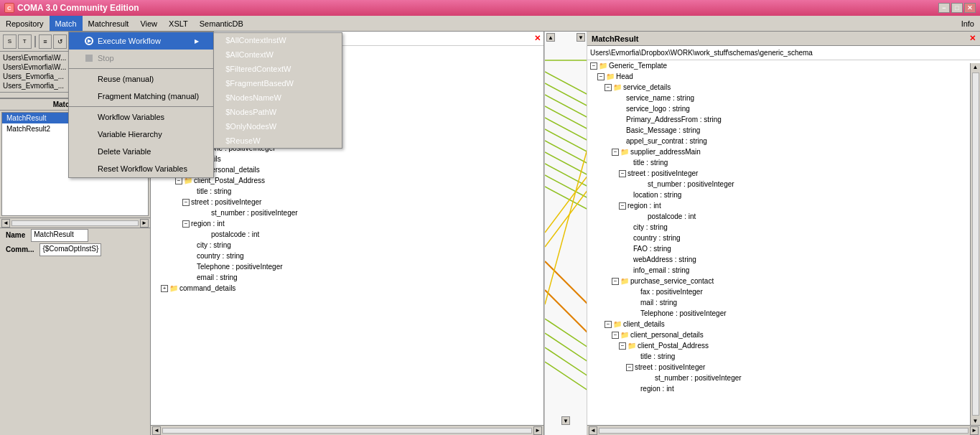 This screenshot has width=980, height=435. What do you see at coordinates (278, 90) in the screenshot?
I see `workflow-submenu: $AllContextInstW $AllContextW $FilteredC…` at bounding box center [278, 90].